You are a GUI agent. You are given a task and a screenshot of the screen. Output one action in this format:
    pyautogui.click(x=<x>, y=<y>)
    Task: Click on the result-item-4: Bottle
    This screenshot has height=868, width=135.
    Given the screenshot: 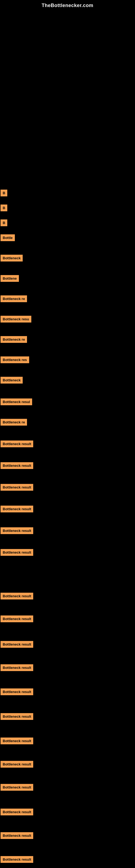 What is the action you would take?
    pyautogui.click(x=8, y=238)
    